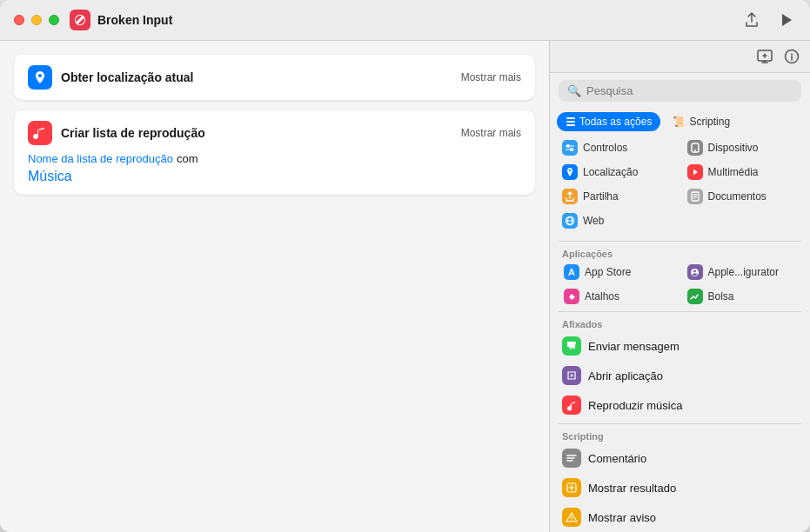  What do you see at coordinates (742, 296) in the screenshot?
I see `bolsa-item: Bolsa` at bounding box center [742, 296].